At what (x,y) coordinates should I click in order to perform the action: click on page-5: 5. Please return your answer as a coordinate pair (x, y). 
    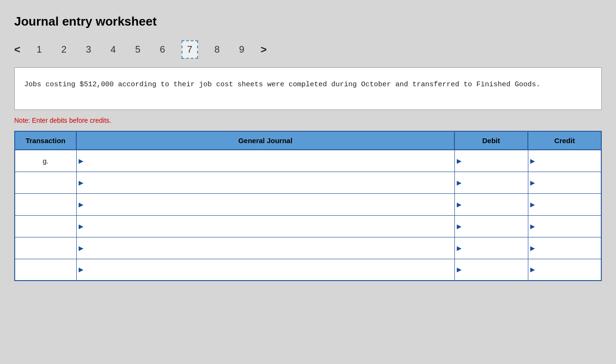
    Looking at the image, I should click on (138, 49).